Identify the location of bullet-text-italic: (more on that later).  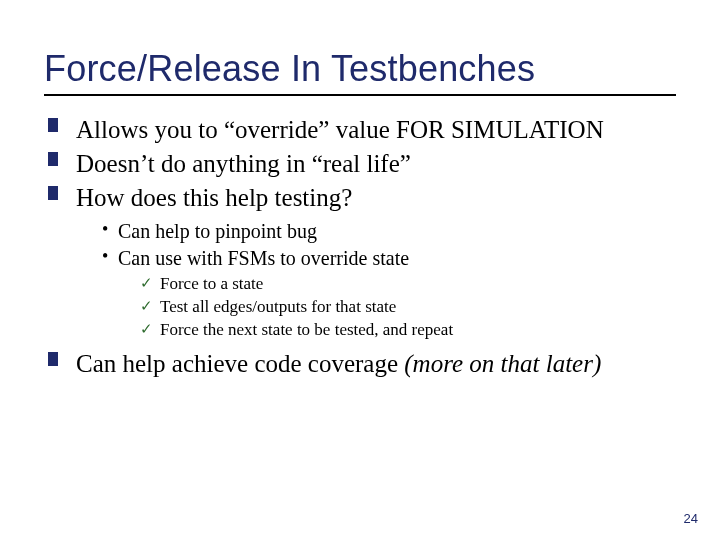
(502, 364).